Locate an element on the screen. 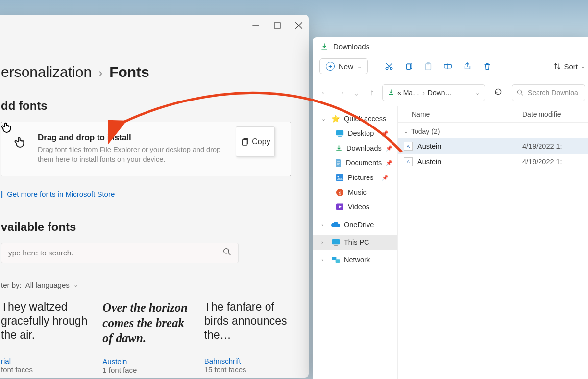 This screenshot has height=379, width=588. breadcrumb-parent: ersonalization is located at coordinates (46, 72).